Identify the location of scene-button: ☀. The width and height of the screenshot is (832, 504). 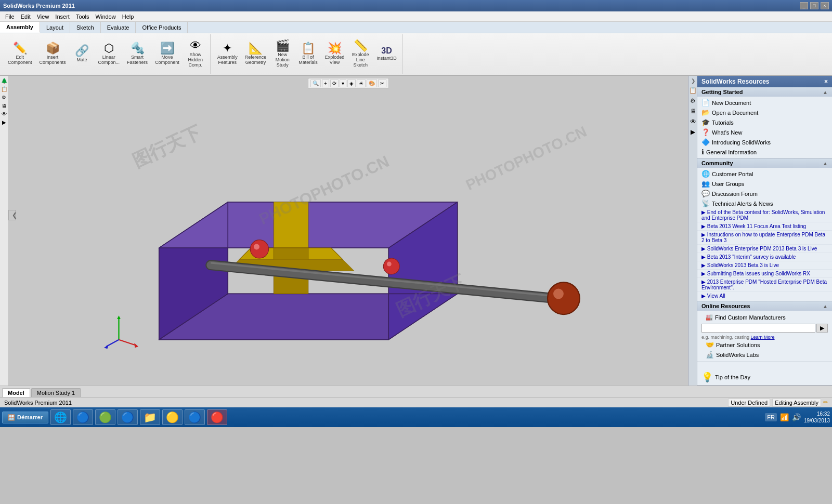
(361, 83).